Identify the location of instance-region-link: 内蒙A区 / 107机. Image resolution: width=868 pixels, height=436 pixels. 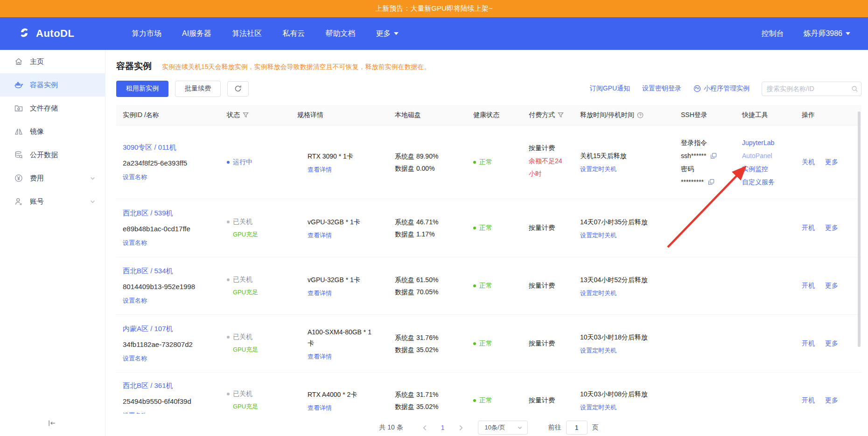
(148, 329).